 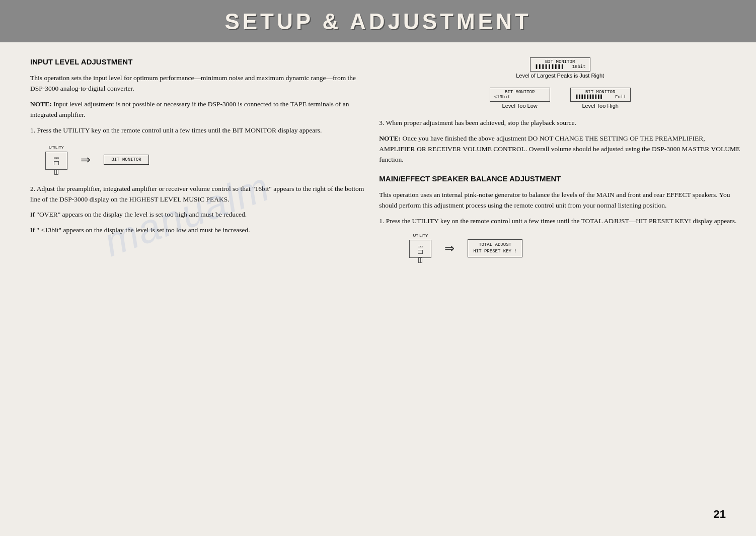 I want to click on utility-to-total-adjust-diagram: UTILITY ▭▭ ⇒ TOTAL ADJUST HIT PRESET KEY…, so click(x=575, y=248).